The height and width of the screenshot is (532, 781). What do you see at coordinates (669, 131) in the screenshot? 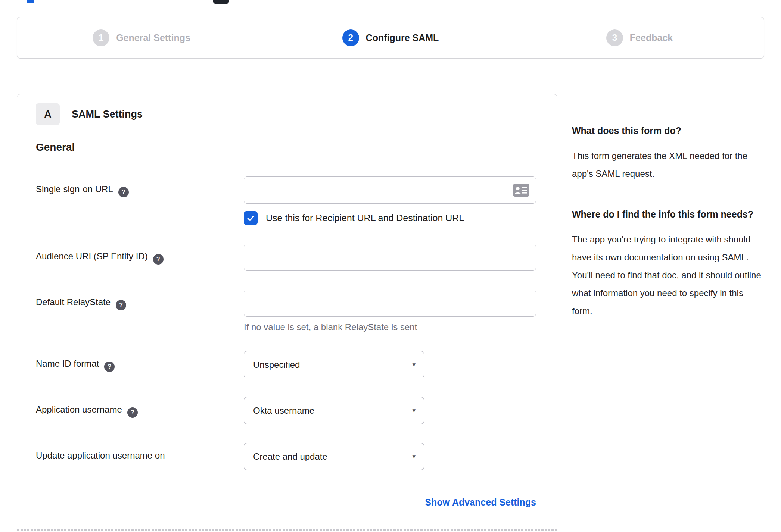
I see `help-heading: What does this form do?` at bounding box center [669, 131].